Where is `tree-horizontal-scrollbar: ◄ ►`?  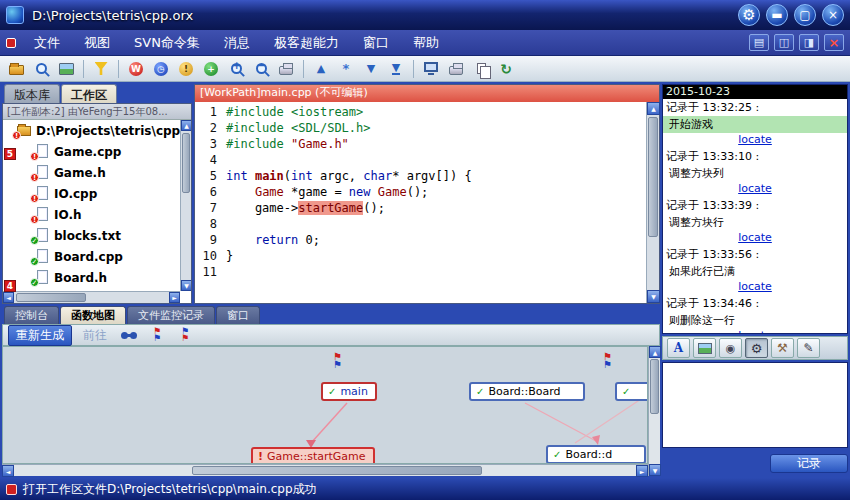 tree-horizontal-scrollbar: ◄ ► is located at coordinates (92, 297).